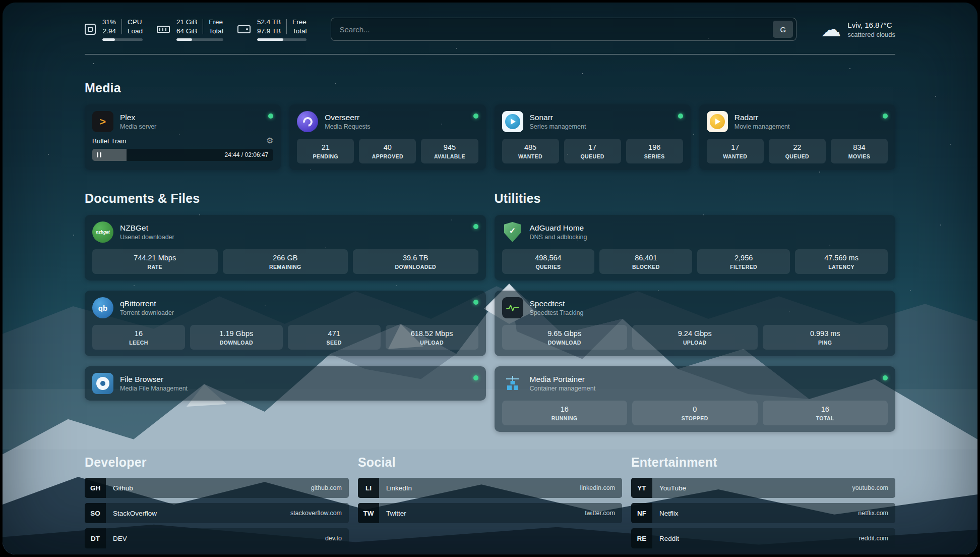  Describe the element at coordinates (695, 337) in the screenshot. I see `stat-upload: 9.24 Gbps UPLOAD` at that location.